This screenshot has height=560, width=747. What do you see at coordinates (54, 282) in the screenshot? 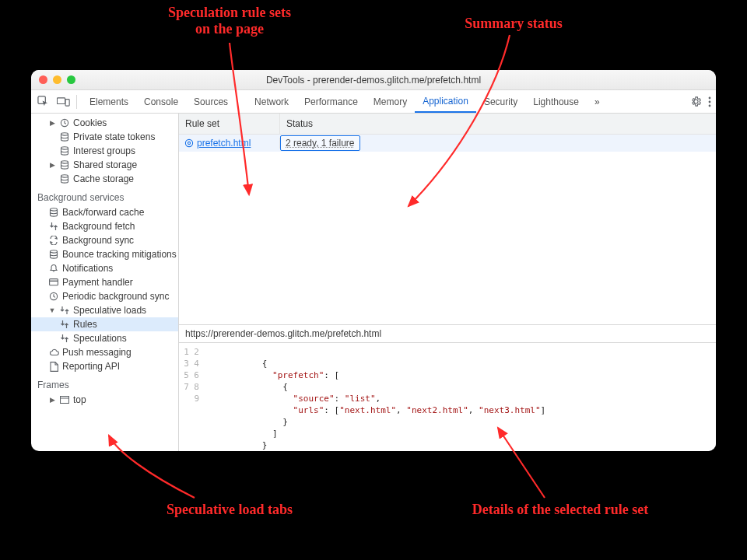
I see `card-icon` at bounding box center [54, 282].